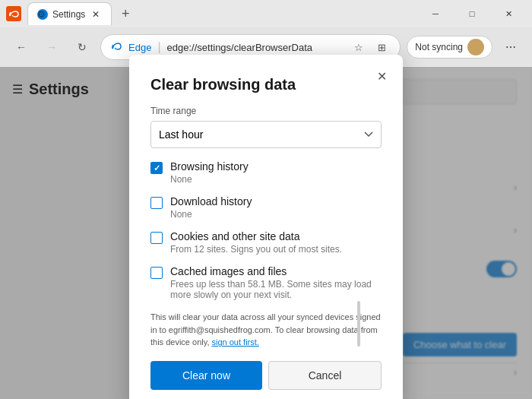  What do you see at coordinates (266, 173) in the screenshot?
I see `browsing-history-item: Browsing history None` at bounding box center [266, 173].